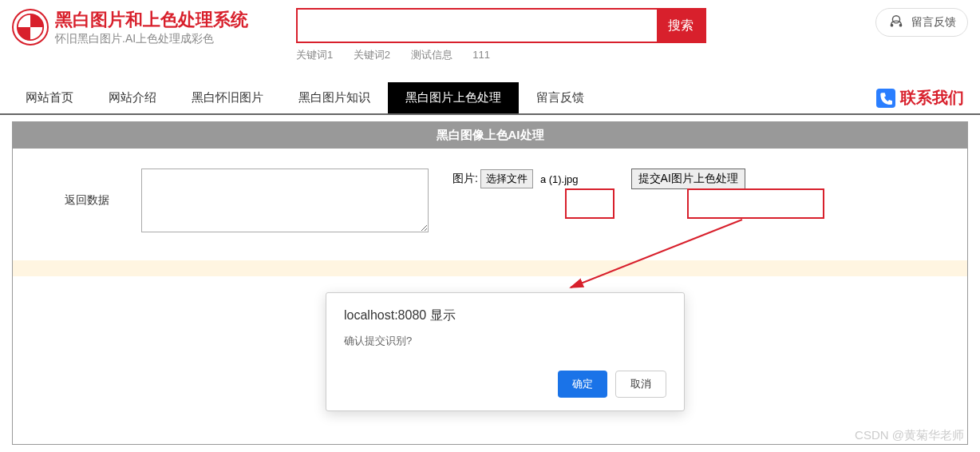  Describe the element at coordinates (896, 22) in the screenshot. I see `headset-icon` at that location.